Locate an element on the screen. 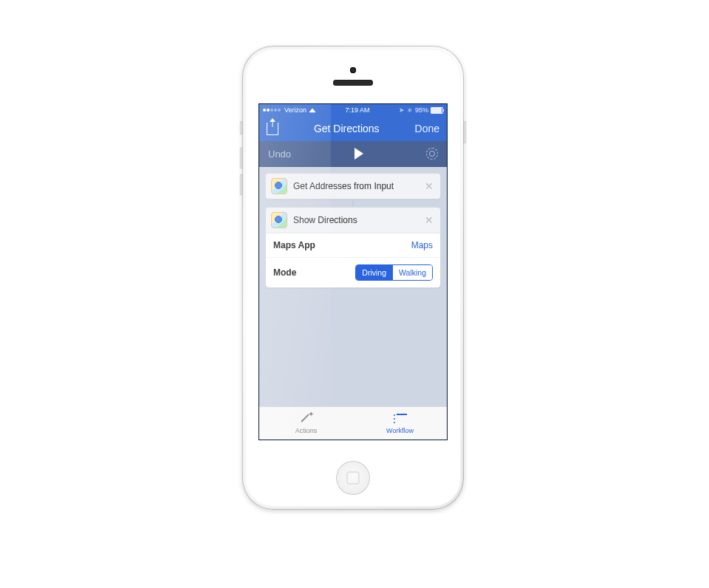 This screenshot has width=709, height=588. navigation-bar: Get Directions Done is located at coordinates (353, 129).